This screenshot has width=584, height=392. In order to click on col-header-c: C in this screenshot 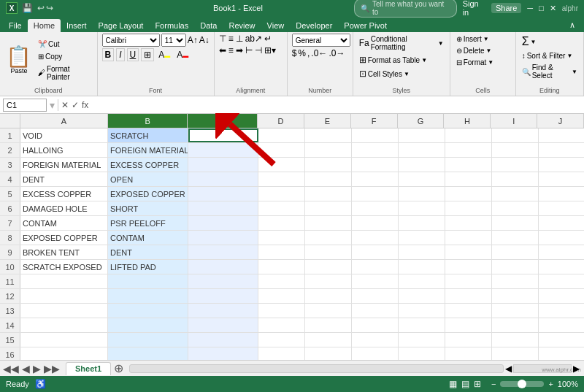, I will do `click(223, 121)`.